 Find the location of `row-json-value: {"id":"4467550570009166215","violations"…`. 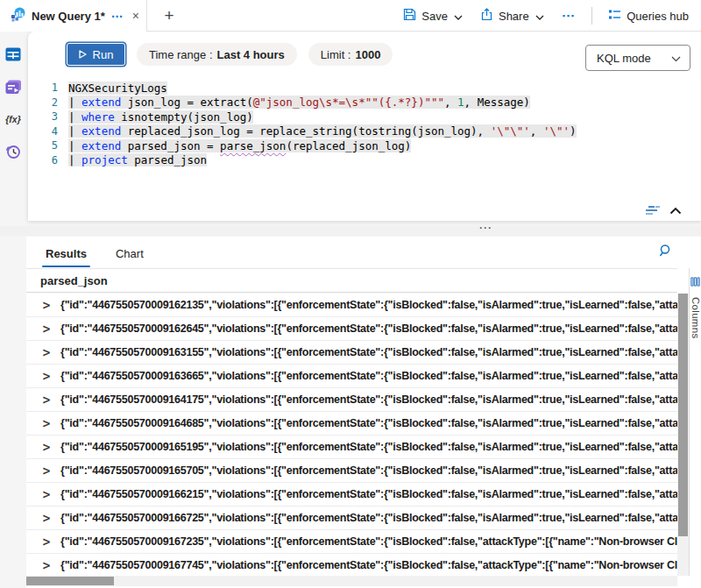

row-json-value: {"id":"4467550570009166215","violations"… is located at coordinates (369, 494).